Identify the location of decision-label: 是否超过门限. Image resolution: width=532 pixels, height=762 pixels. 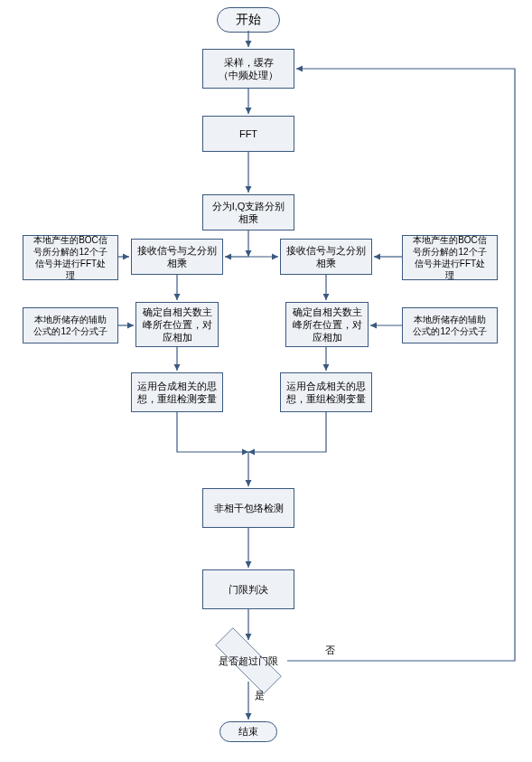
(248, 662).